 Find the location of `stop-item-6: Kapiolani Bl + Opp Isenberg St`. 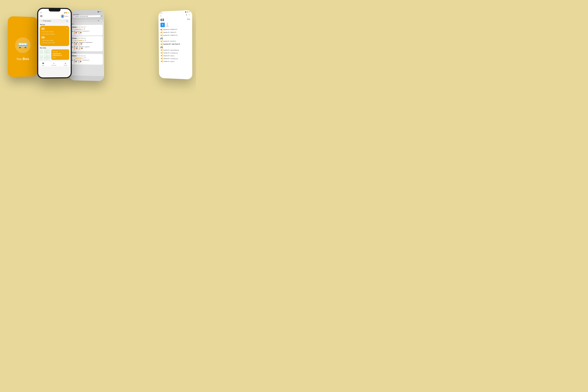

stop-item-6: Kapiolani Bl + Opp Isenberg St is located at coordinates (176, 50).